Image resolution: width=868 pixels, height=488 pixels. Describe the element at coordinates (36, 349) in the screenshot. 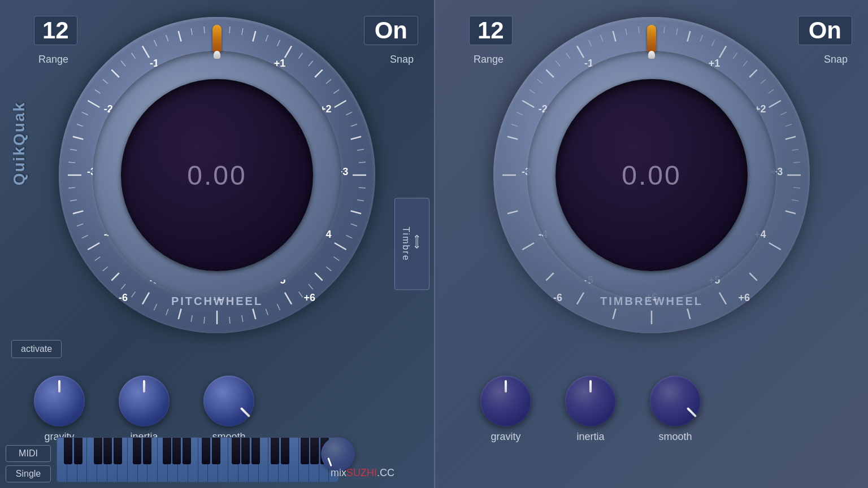

I see `activate-button: activate` at that location.